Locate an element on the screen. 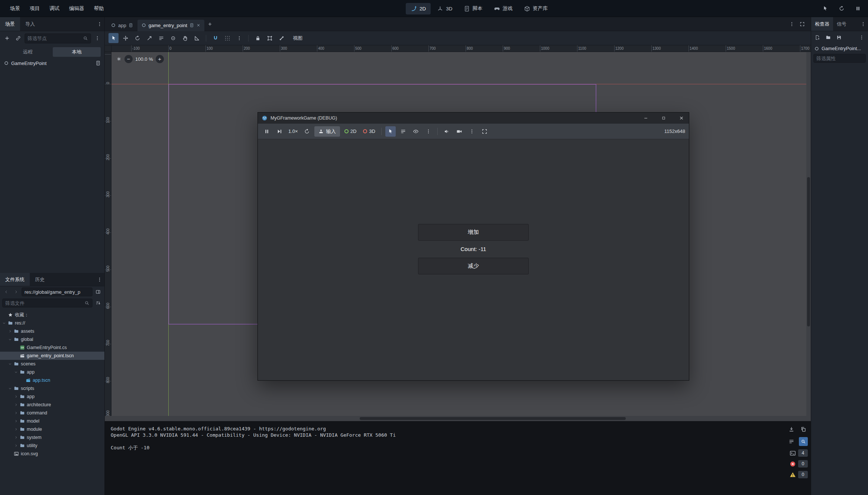 The image size is (868, 495). menu-help: 帮助 is located at coordinates (99, 9).